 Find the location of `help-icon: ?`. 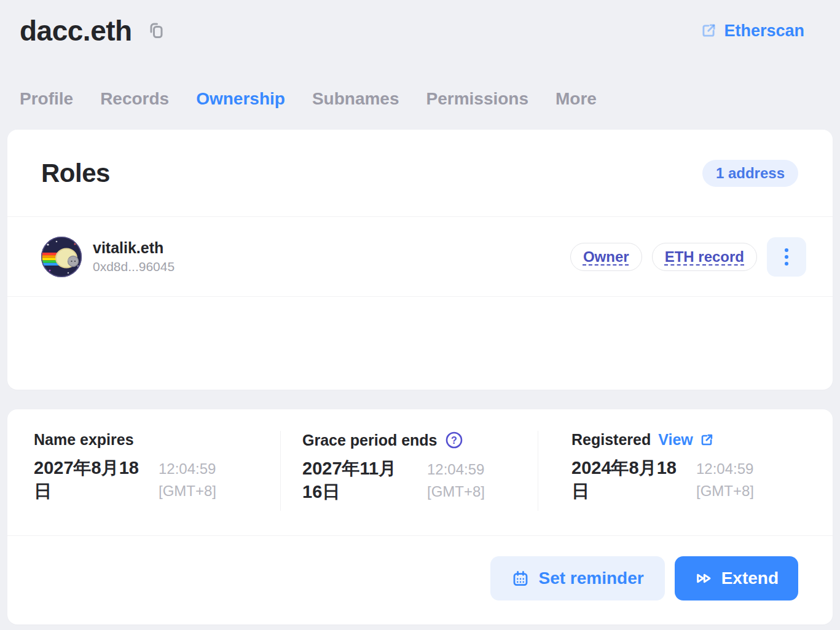

help-icon: ? is located at coordinates (454, 440).